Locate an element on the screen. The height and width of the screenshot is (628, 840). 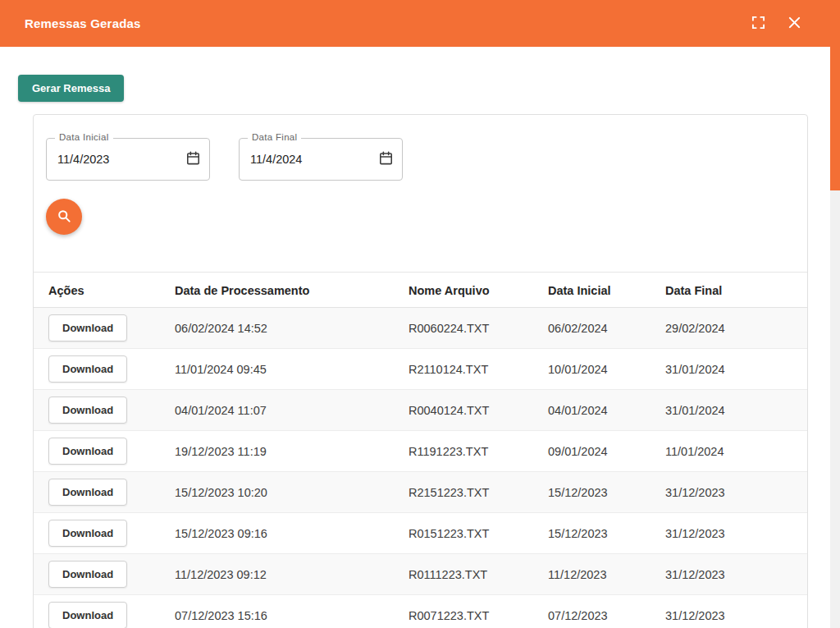
cell-start-date: 04/01/2024 is located at coordinates (607, 410).